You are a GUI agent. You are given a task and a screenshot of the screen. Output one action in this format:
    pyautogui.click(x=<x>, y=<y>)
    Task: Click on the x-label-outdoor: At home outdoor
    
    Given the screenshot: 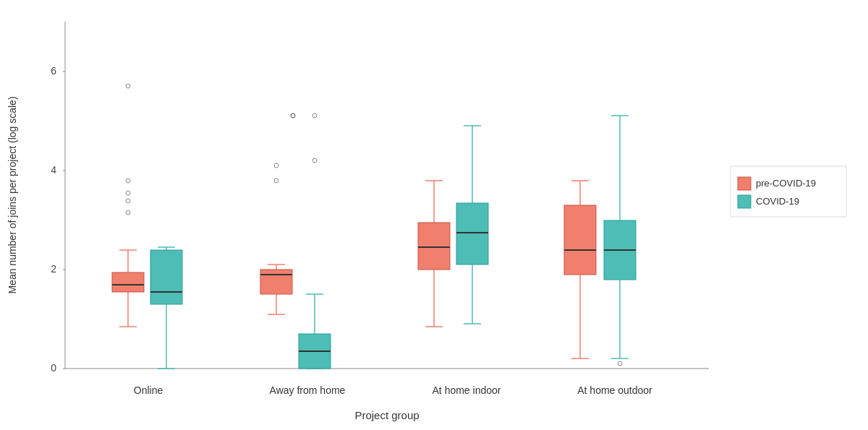 What is the action you would take?
    pyautogui.click(x=615, y=390)
    